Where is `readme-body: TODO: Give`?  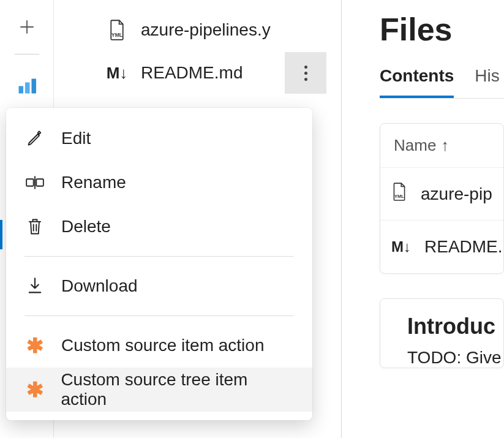
readme-body: TODO: Give is located at coordinates (442, 358).